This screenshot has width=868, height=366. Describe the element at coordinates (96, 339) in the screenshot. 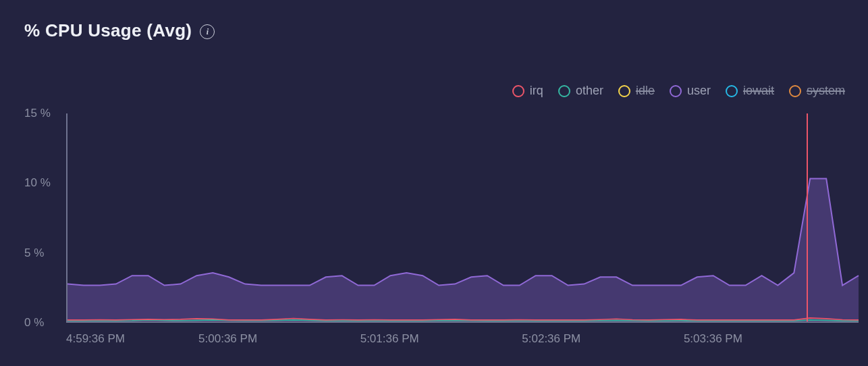

I see `x-tick-label: 4:59:36 PM` at that location.